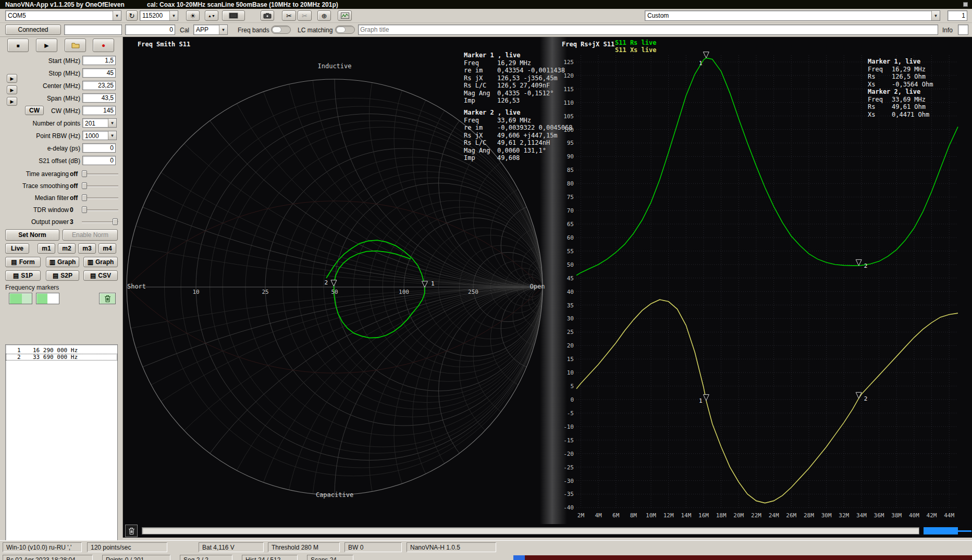  I want to click on points-select: 201 ▼, so click(100, 123).